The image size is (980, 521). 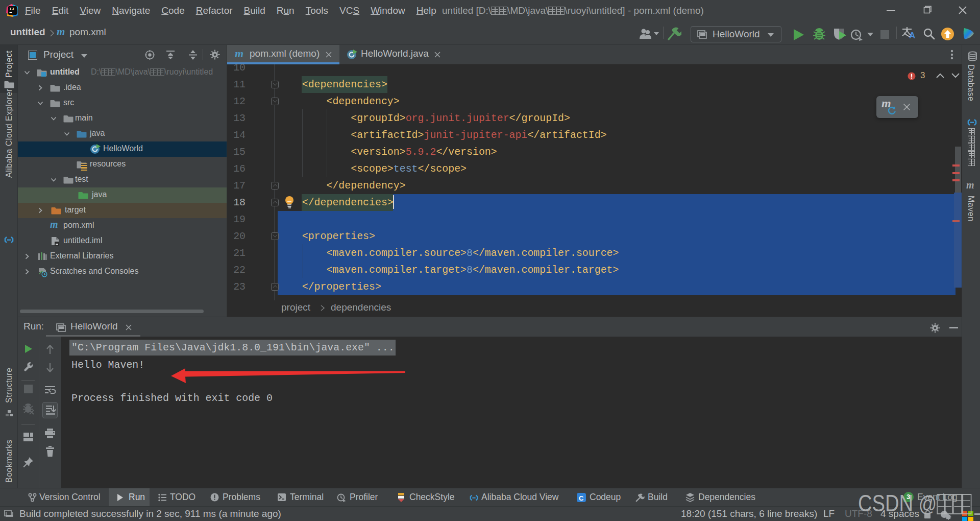 What do you see at coordinates (12, 9) in the screenshot?
I see `svg-text: IJ` at bounding box center [12, 9].